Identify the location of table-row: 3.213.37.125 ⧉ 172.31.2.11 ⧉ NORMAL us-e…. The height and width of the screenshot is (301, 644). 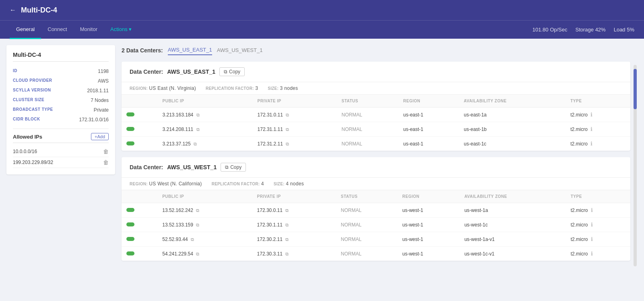
(376, 144).